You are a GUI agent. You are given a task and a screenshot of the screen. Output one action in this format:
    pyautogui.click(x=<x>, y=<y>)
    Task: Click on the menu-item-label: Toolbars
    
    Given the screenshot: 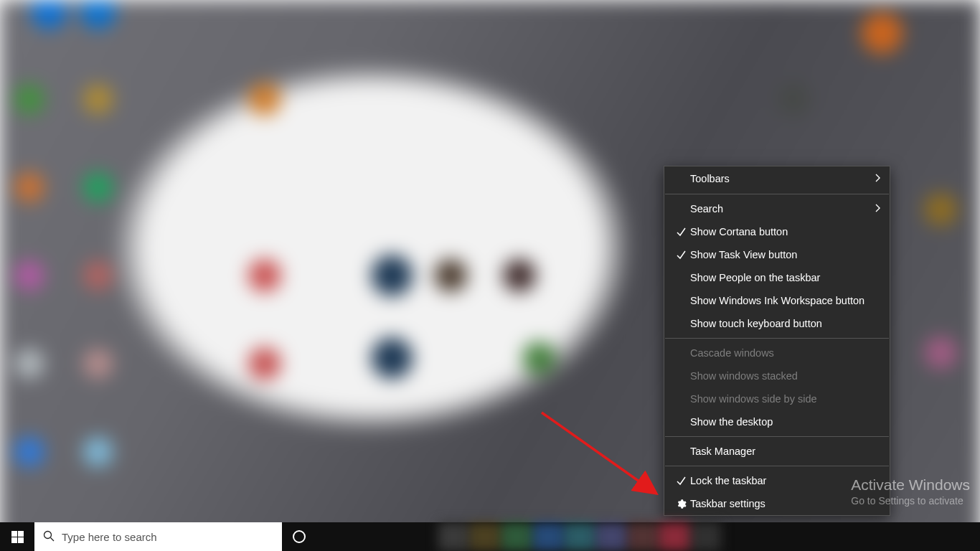 What is the action you would take?
    pyautogui.click(x=710, y=179)
    